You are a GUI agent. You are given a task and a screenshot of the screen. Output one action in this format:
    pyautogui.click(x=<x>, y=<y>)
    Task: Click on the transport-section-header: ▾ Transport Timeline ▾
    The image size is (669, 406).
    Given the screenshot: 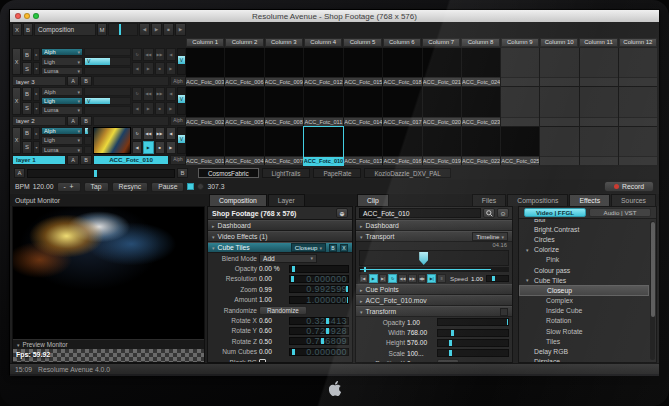 What is the action you would take?
    pyautogui.click(x=434, y=236)
    